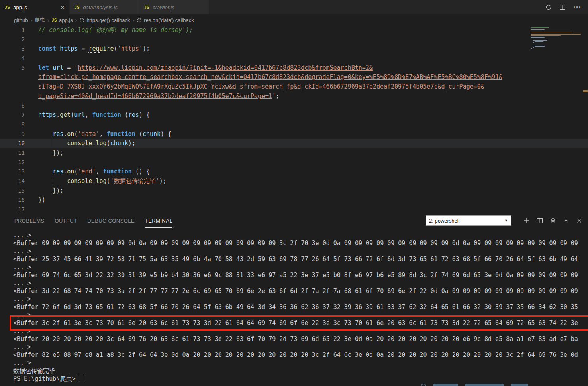 This screenshot has height=386, width=588. I want to click on breadcrumb-item: https.get() callback, so click(104, 20).